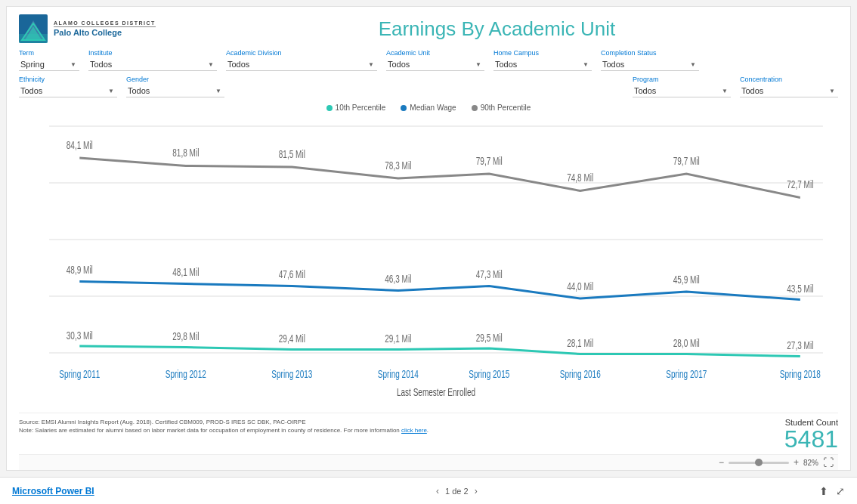 This screenshot has height=504, width=857. I want to click on legend-p10: 10th Percentile, so click(357, 107).